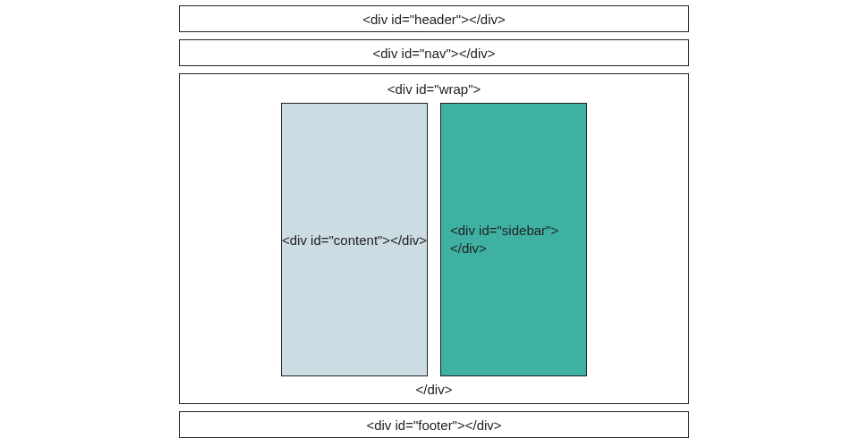 The height and width of the screenshot is (447, 868). I want to click on wrap-open-label: <div id="wrap">, so click(434, 91).